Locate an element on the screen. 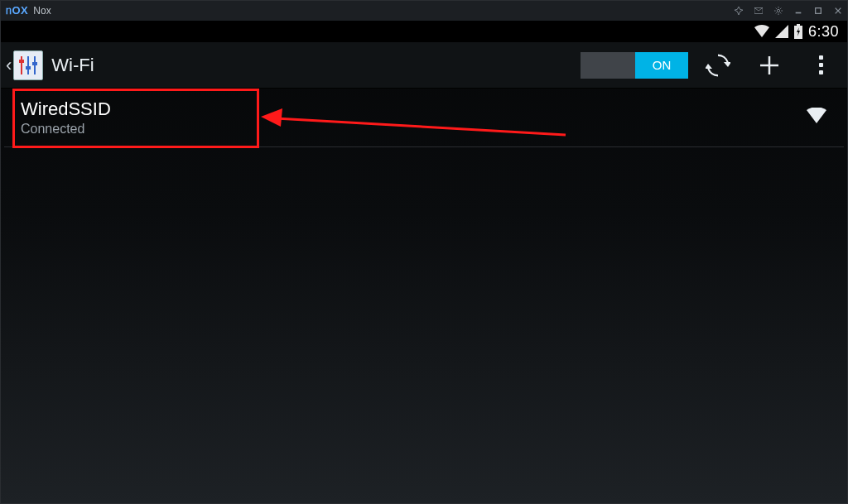 This screenshot has width=848, height=504. overflow-menu-button is located at coordinates (821, 65).